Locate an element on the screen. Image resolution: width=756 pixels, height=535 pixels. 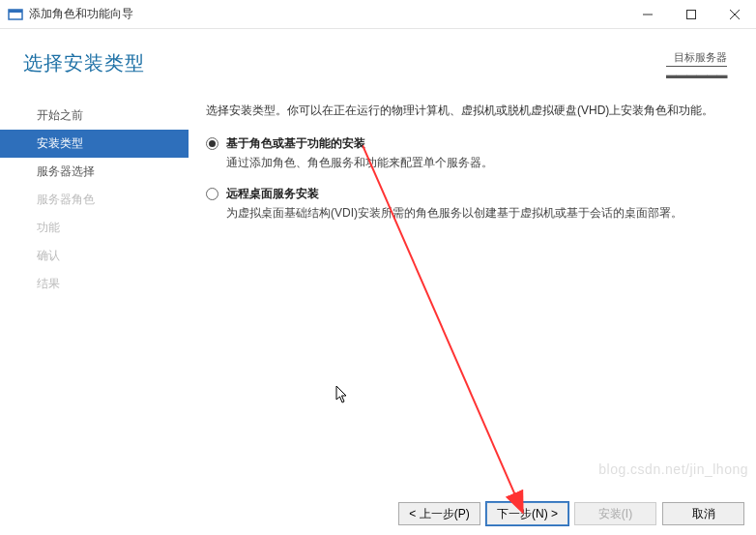
button-bar: < 上一步(P) 下一步(N) > 安装(I) 取消 is located at coordinates (571, 514).